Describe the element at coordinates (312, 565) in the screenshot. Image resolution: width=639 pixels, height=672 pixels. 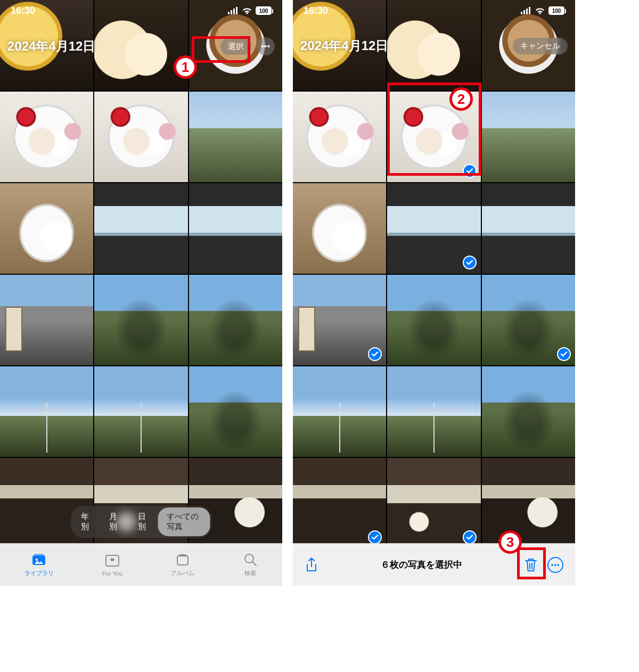
I see `share-button` at that location.